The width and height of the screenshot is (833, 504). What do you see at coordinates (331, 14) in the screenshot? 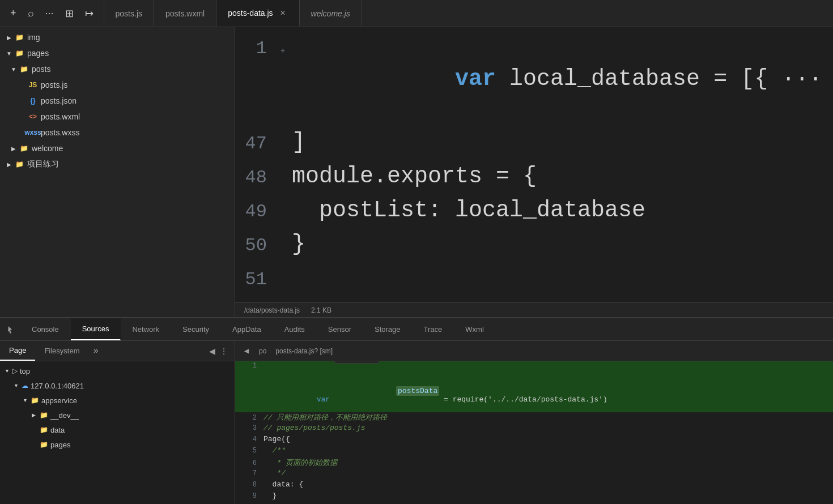
I see `tab-welcome-js: welcome.js` at bounding box center [331, 14].